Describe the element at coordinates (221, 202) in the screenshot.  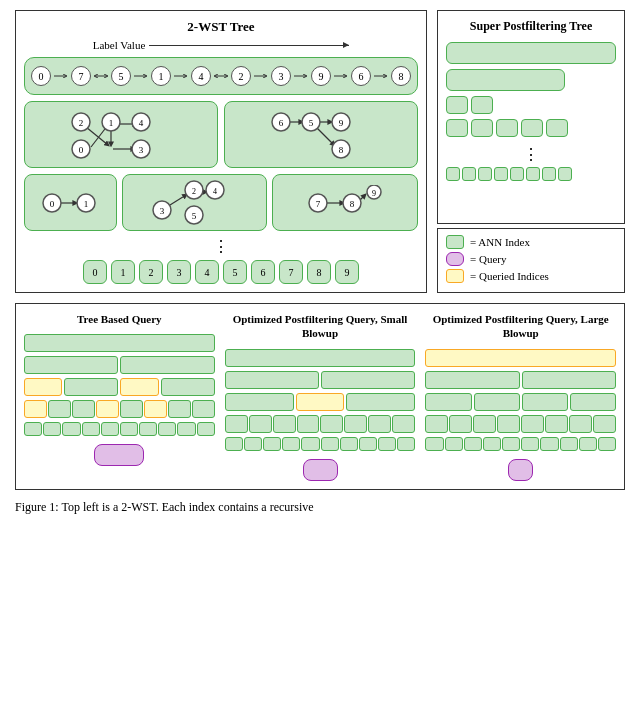
I see `wst-row-3: 0 1 3 2 4` at that location.